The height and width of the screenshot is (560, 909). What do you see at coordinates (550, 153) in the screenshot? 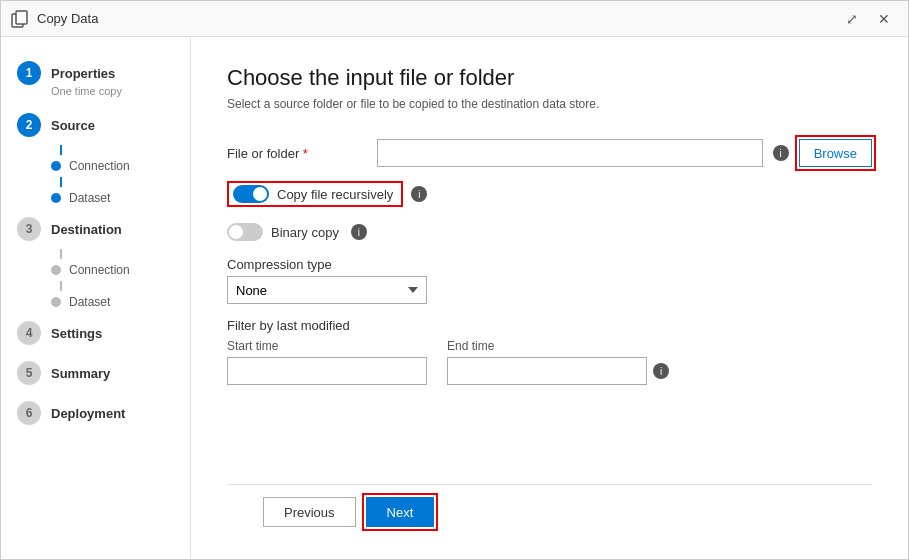
I see `file-folder-row: File or folder * i Browse` at bounding box center [550, 153].